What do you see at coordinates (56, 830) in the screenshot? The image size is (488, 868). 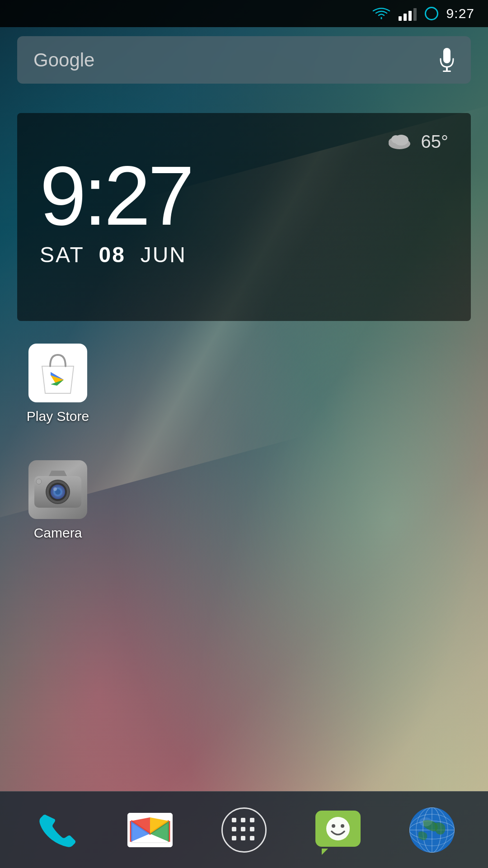 I see `dock-phone` at bounding box center [56, 830].